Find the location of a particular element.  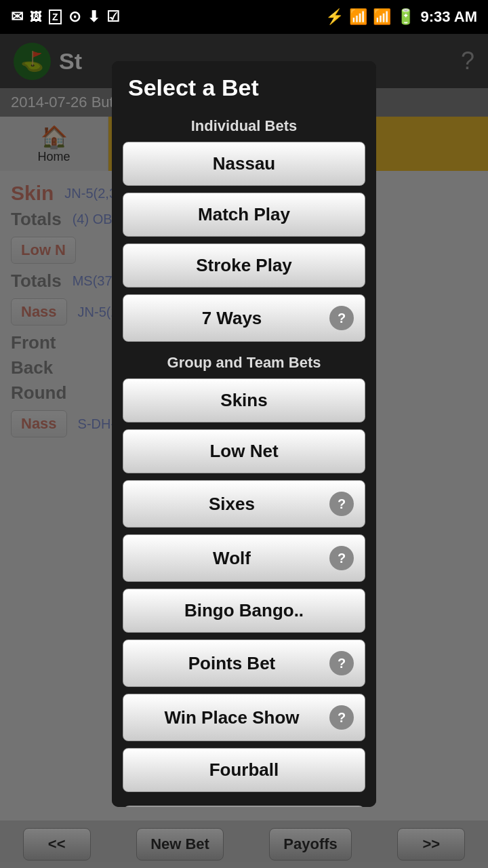

email-icon: ✉ is located at coordinates (17, 17).